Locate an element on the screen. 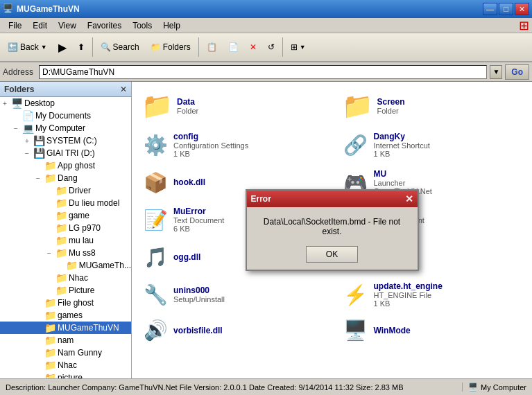  forward-button: ▶ is located at coordinates (62, 47).